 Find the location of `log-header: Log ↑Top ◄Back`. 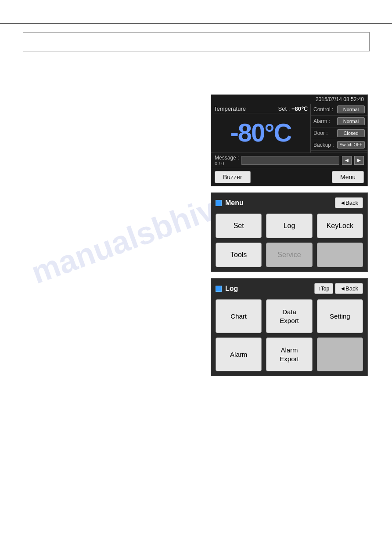

log-header: Log ↑Top ◄Back is located at coordinates (289, 288).